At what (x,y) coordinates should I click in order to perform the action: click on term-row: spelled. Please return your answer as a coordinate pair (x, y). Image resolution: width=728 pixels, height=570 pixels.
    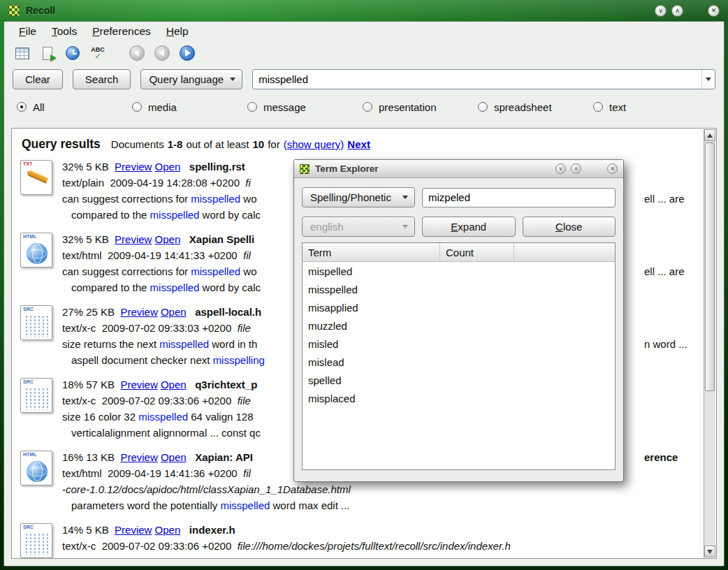
    Looking at the image, I should click on (458, 380).